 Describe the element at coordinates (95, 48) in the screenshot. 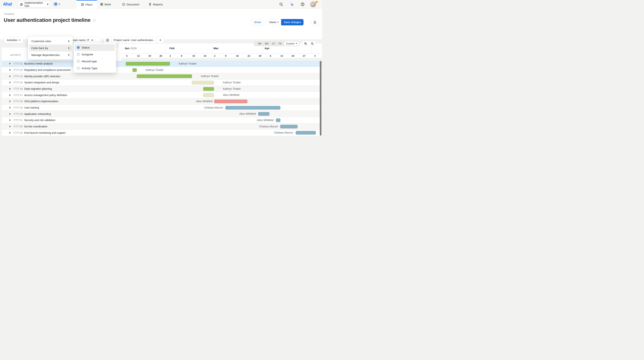

I see `submenu-option-status: Status` at that location.